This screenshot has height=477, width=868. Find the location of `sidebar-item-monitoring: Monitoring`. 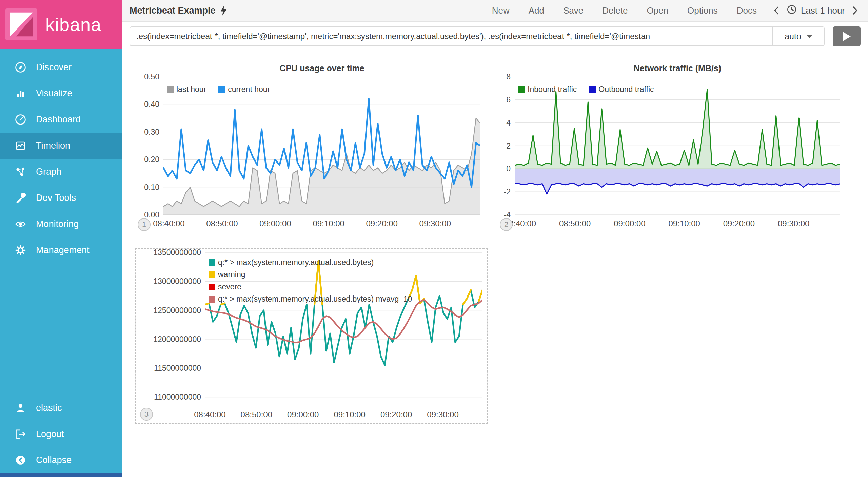

sidebar-item-monitoring: Monitoring is located at coordinates (61, 224).